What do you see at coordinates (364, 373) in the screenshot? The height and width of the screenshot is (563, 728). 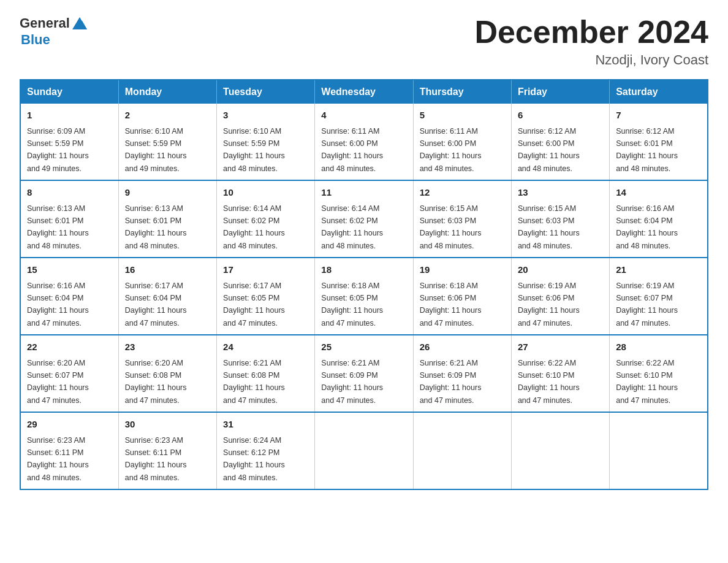 I see `calendar-cell: 25 Sunrise: 6:21 AMSunset: 6:09 PMDaylig…` at bounding box center [364, 373].